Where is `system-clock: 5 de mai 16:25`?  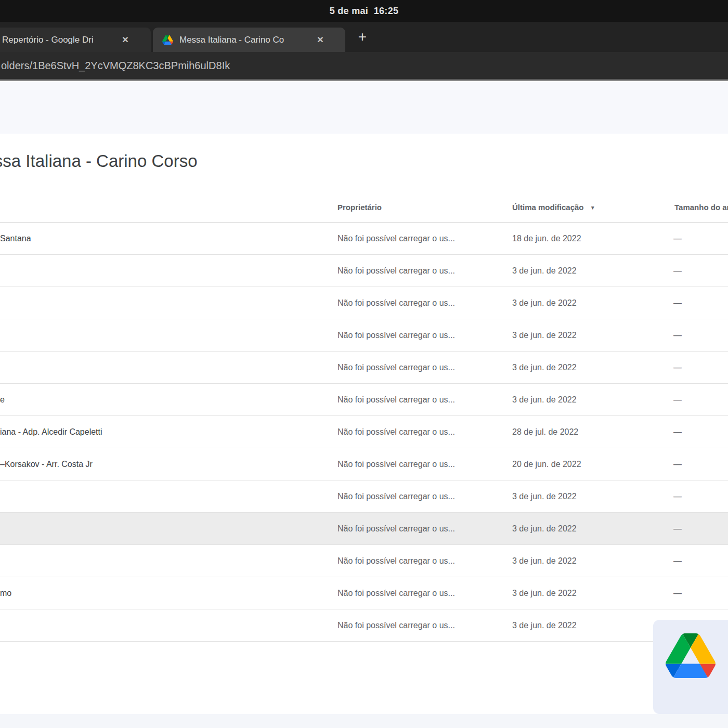
system-clock: 5 de mai 16:25 is located at coordinates (364, 11).